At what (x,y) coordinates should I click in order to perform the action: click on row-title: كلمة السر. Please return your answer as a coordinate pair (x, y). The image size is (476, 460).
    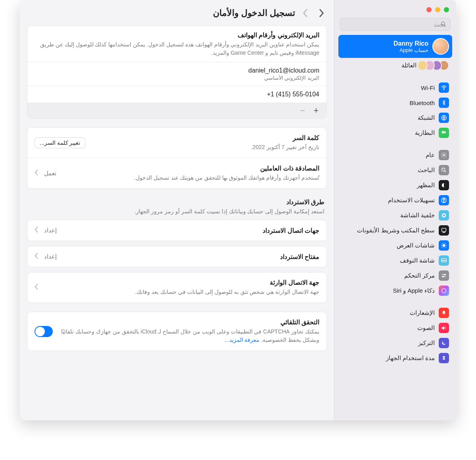
    Looking at the image, I should click on (205, 138).